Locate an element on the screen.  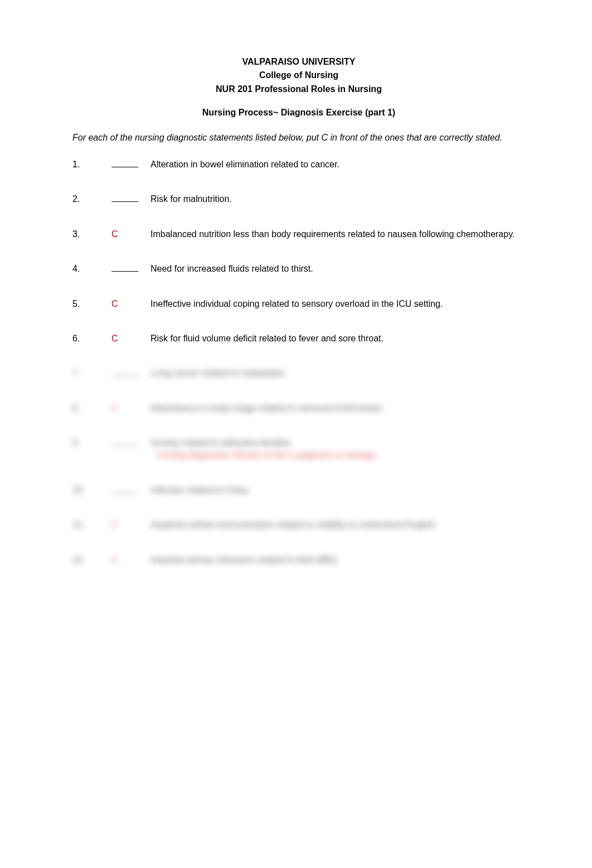
item-text: Ineffective individual coping related to… is located at coordinates (338, 304).